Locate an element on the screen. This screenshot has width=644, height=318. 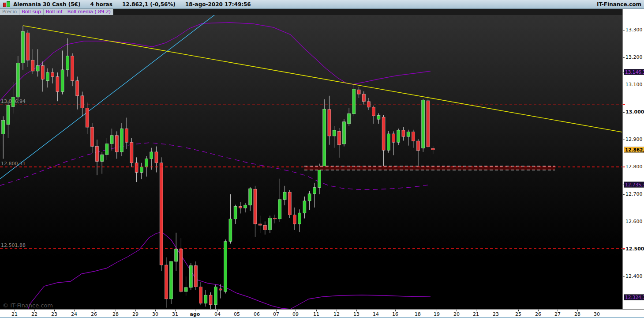
date-tick-label: 07 is located at coordinates (276, 314).